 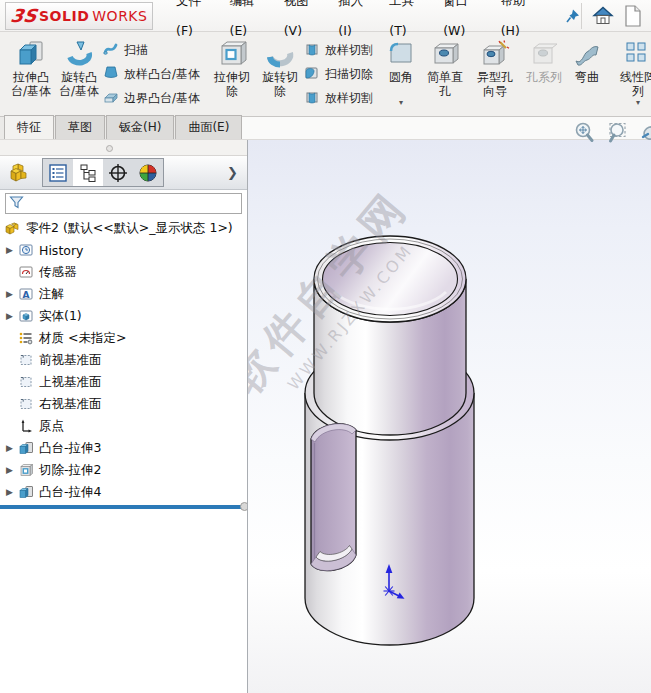 I want to click on tree-item-right-plane: 右视基准面, so click(x=124, y=404).